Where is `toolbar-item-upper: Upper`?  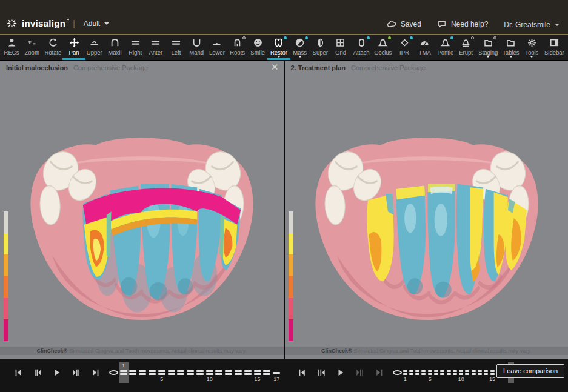 toolbar-item-upper: Upper is located at coordinates (95, 47).